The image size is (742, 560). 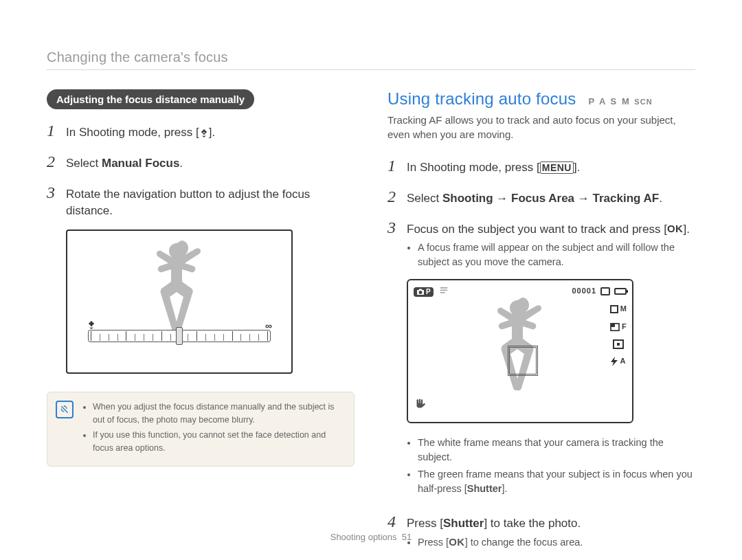 What do you see at coordinates (543, 198) in the screenshot?
I see `step-bold: Focus Area` at bounding box center [543, 198].